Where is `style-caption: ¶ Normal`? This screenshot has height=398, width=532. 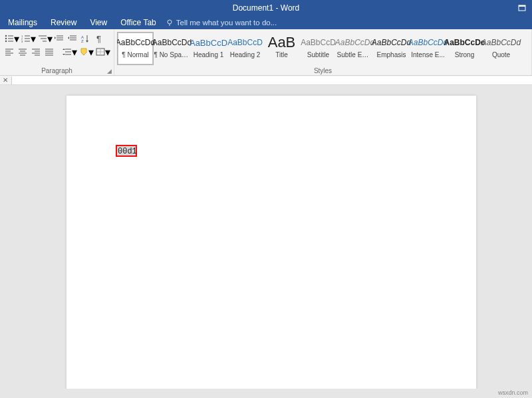 style-caption: ¶ Normal is located at coordinates (135, 54).